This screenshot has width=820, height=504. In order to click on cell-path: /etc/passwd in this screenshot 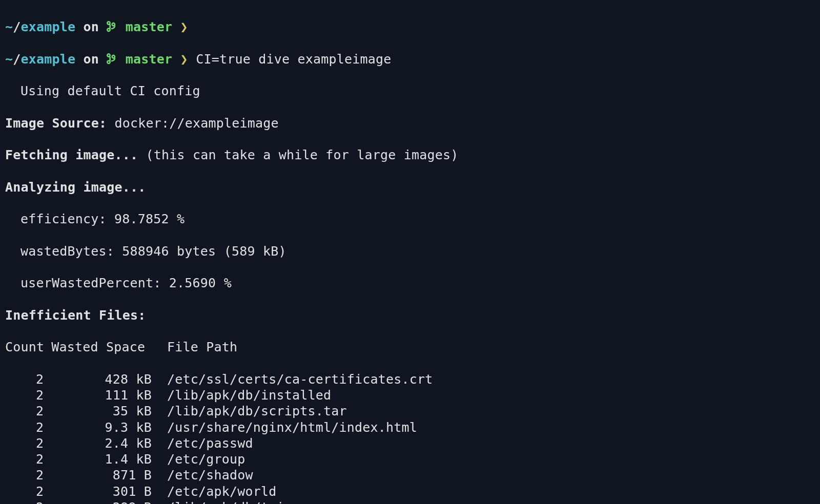, I will do `click(210, 444)`.